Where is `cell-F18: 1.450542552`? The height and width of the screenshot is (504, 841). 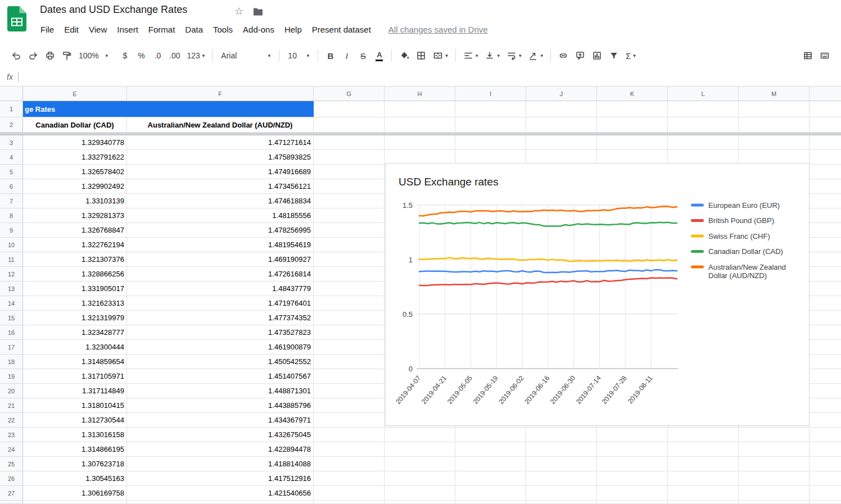 cell-F18: 1.450542552 is located at coordinates (220, 362).